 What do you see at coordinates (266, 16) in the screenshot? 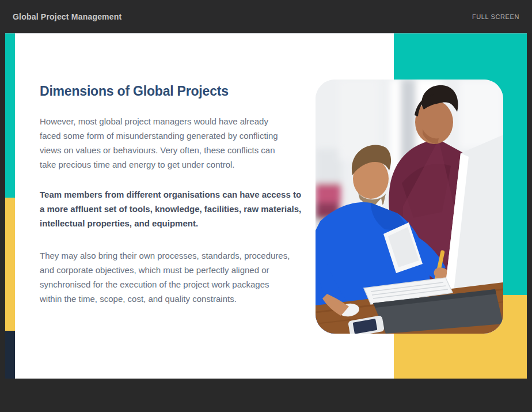
I see `topbar: Global Project Management FULL SCREEN` at bounding box center [266, 16].